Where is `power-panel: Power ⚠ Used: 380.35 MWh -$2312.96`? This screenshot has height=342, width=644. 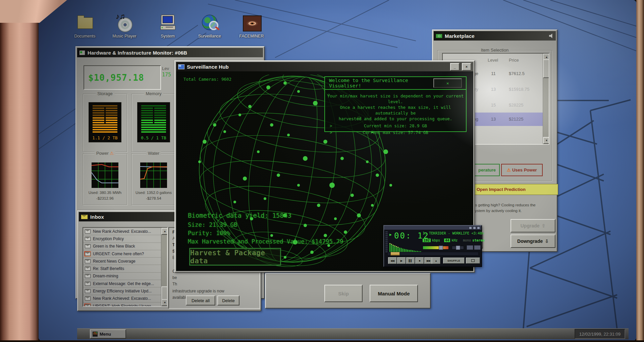 power-panel: Power ⚠ Used: 380.35 MWh -$2312.96 is located at coordinates (105, 179).